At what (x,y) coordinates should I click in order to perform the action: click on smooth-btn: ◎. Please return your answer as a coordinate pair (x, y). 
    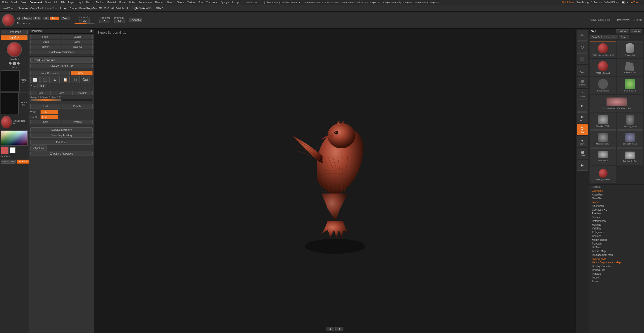
    Looking at the image, I should click on (582, 47).